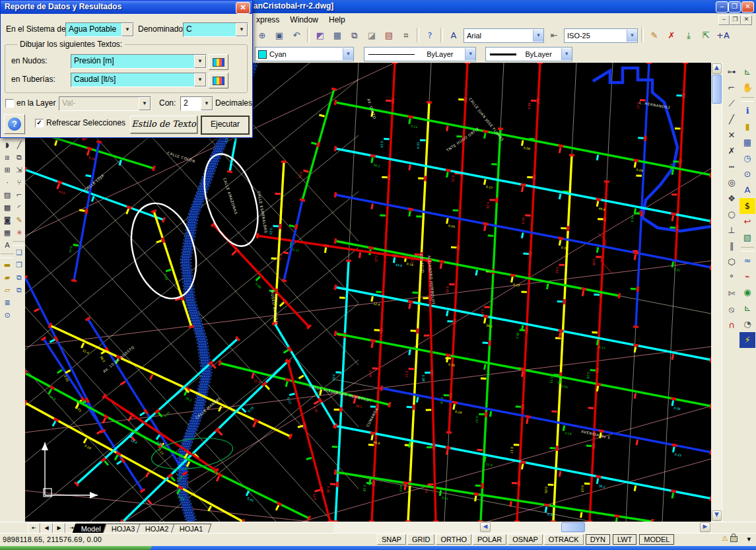  I want to click on pipe-flow-icon: ≈, so click(747, 261).